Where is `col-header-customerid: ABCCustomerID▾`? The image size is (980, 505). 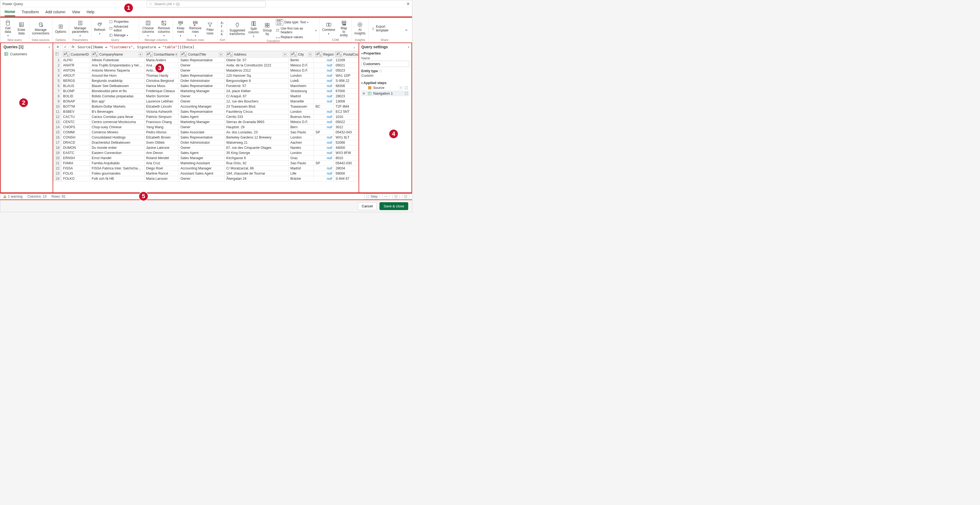 col-header-customerid: ABCCustomerID▾ is located at coordinates (76, 55).